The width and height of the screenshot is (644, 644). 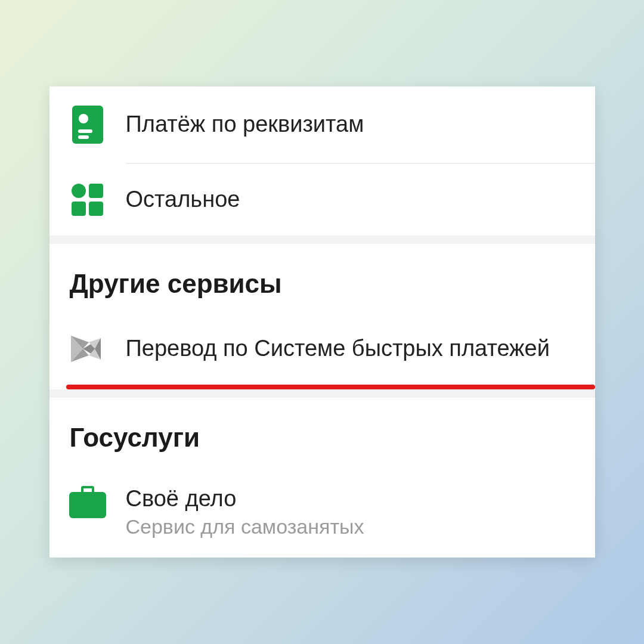 What do you see at coordinates (322, 513) in the screenshot?
I see `item-own-business: Своё дело Сервис для самозанятых` at bounding box center [322, 513].